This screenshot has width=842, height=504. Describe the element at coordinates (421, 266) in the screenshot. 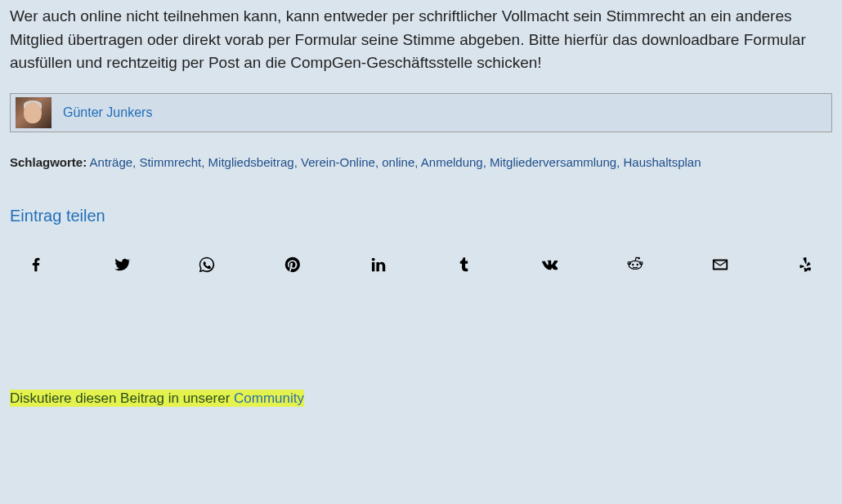

I see `share-row` at that location.